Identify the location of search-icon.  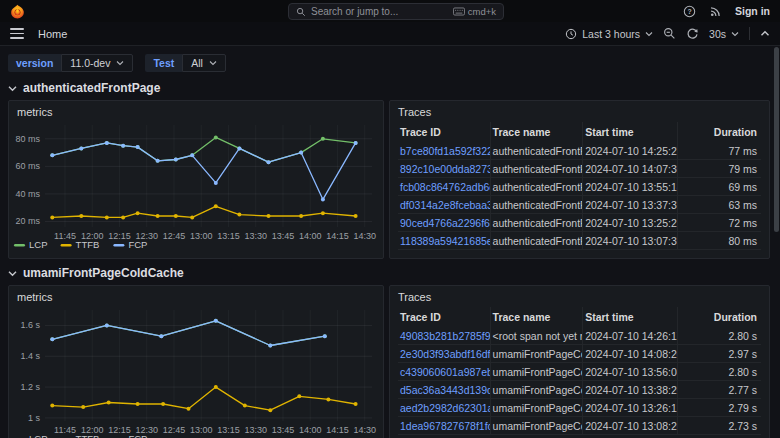
(301, 12).